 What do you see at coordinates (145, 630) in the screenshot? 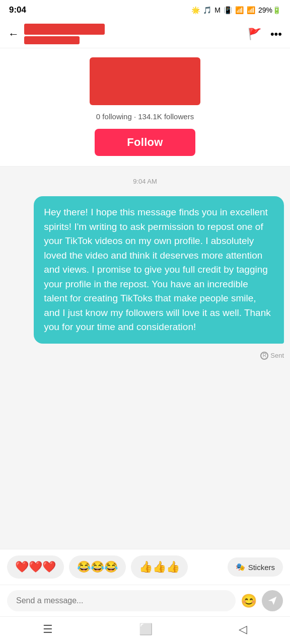
I see `nav-bar: ☰ ⬜ ◁` at bounding box center [145, 630].